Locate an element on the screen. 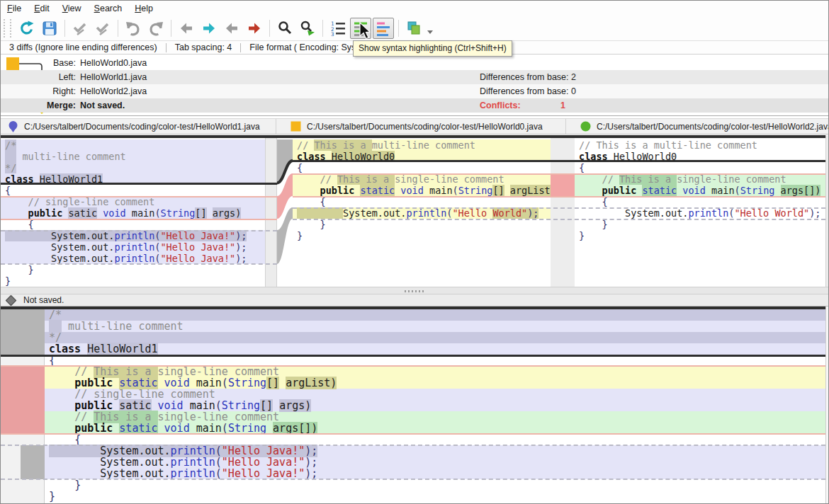 The height and width of the screenshot is (504, 829). menu-edit: Edit is located at coordinates (42, 8).